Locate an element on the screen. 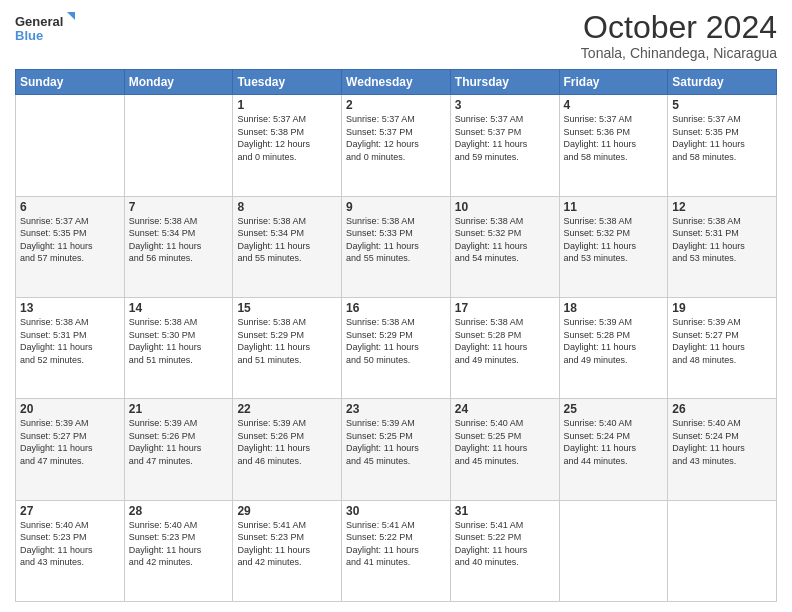  calendar-cell: 30Sunrise: 5:41 AM Sunset: 5:22 PM Dayli… is located at coordinates (396, 550).